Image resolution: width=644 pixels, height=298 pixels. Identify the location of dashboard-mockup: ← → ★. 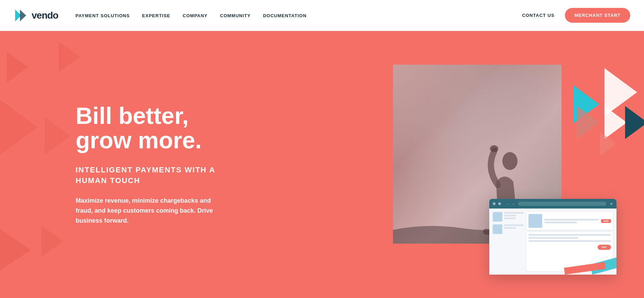
(553, 237).